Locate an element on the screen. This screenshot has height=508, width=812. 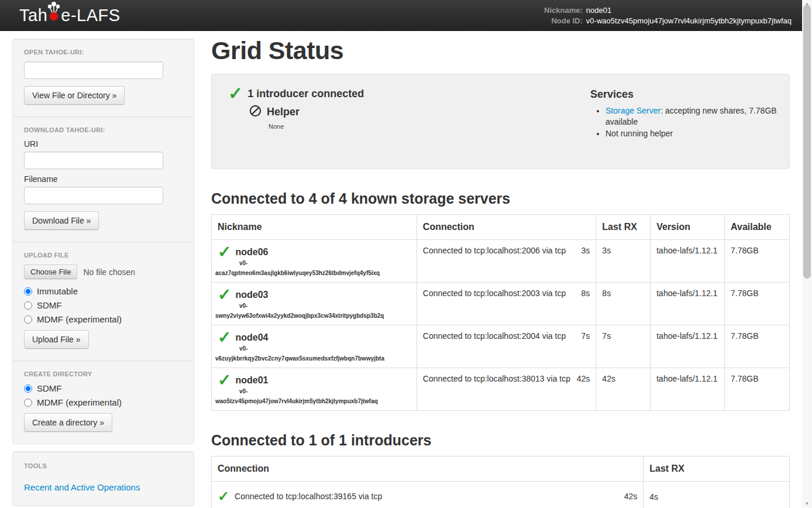
server-id: wao5tzv45pmoju47jow7rvl4ukirjm5ytbh2kjty… is located at coordinates (313, 401).